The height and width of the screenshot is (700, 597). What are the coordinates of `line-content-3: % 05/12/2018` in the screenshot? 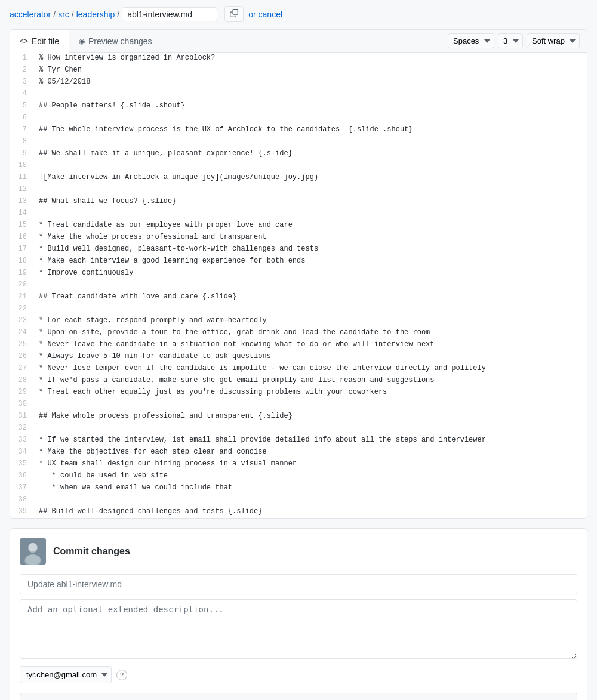 It's located at (310, 82).